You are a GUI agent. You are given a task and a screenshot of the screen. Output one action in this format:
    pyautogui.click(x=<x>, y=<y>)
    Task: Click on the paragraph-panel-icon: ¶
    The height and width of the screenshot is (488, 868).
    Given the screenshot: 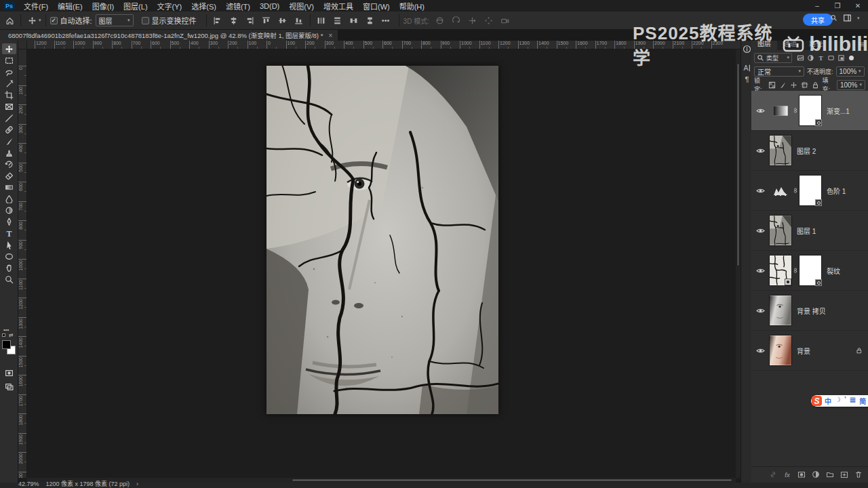 What is the action you would take?
    pyautogui.click(x=747, y=79)
    